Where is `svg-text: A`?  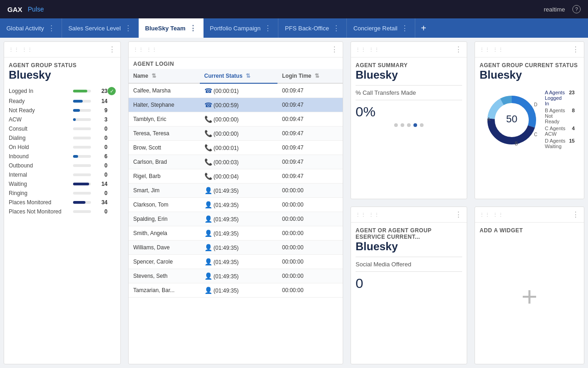
svg-text: A is located at coordinates (489, 120).